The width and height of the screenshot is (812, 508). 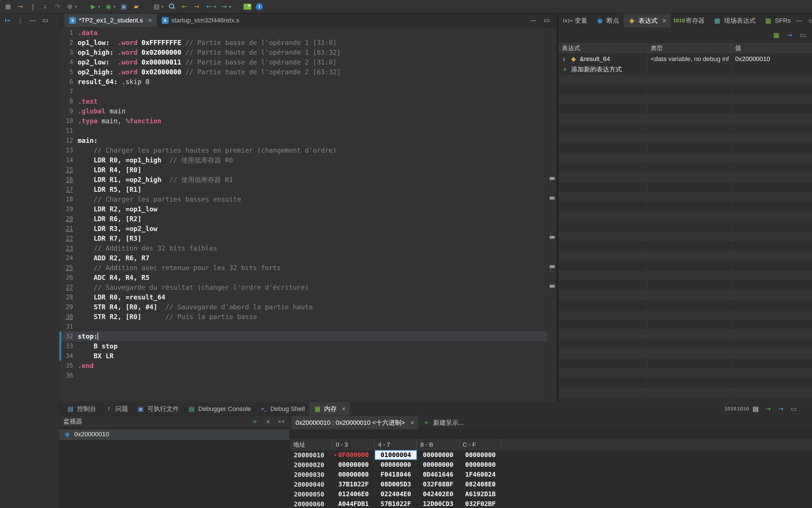 What do you see at coordinates (68, 316) in the screenshot?
I see `line-number: 30` at bounding box center [68, 316].